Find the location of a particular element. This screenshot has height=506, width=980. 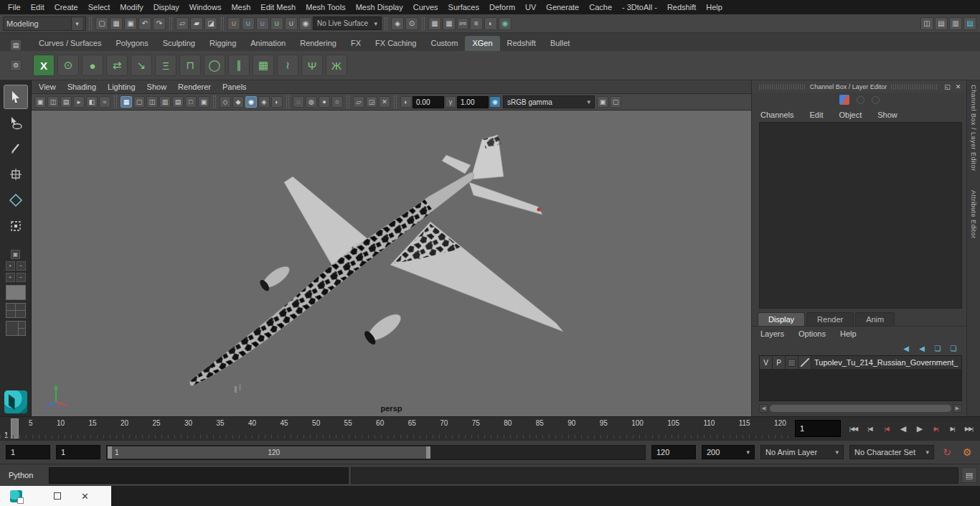

xgen-sparkle-icon is located at coordinates (336, 65).